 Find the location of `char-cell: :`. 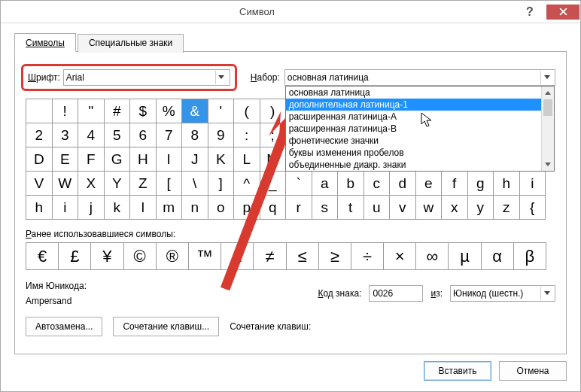

char-cell: : is located at coordinates (247, 135).